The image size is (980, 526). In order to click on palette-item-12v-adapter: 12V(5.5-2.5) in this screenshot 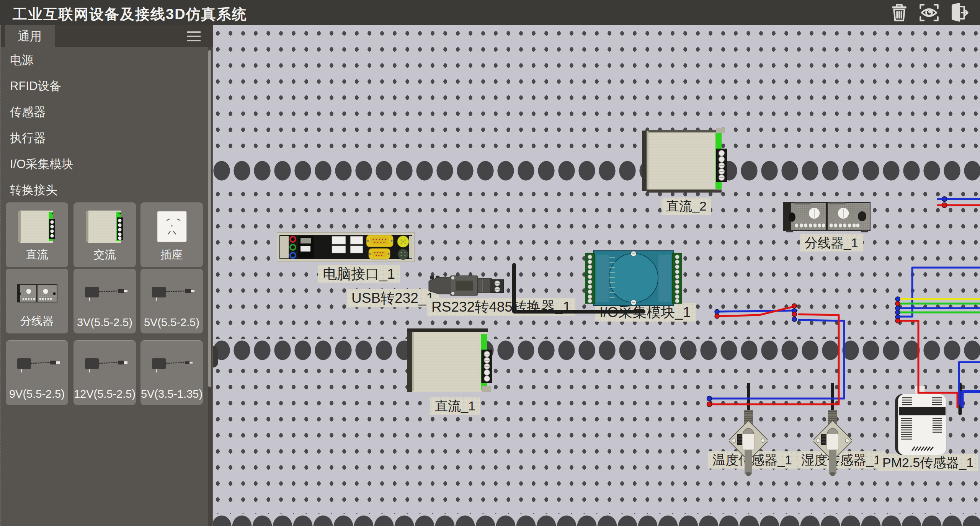, I will do `click(105, 373)`.